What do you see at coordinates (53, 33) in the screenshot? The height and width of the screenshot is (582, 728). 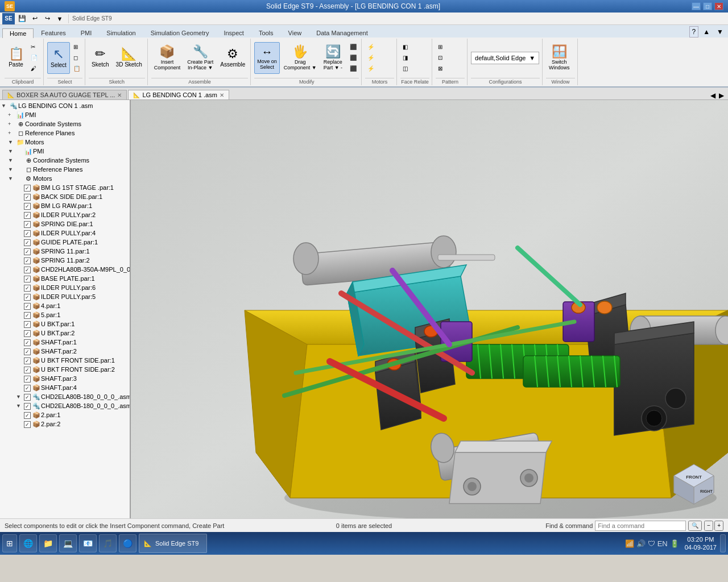 I see `tab-features: Features` at bounding box center [53, 33].